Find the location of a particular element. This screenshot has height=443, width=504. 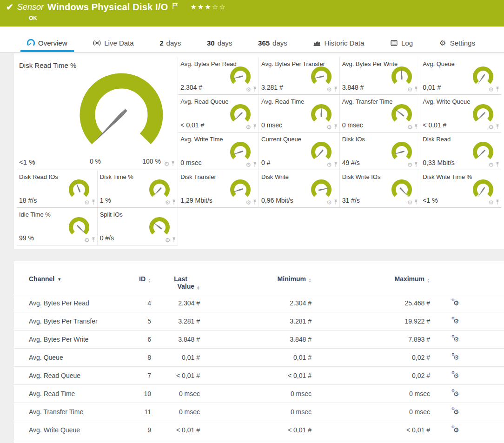

tab-historic-data: Historic Data is located at coordinates (338, 46).